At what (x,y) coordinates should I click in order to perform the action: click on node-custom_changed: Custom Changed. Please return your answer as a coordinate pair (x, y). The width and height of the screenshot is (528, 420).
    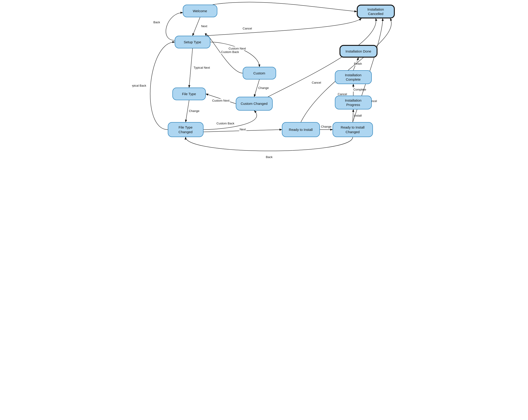
    Looking at the image, I should click on (254, 104).